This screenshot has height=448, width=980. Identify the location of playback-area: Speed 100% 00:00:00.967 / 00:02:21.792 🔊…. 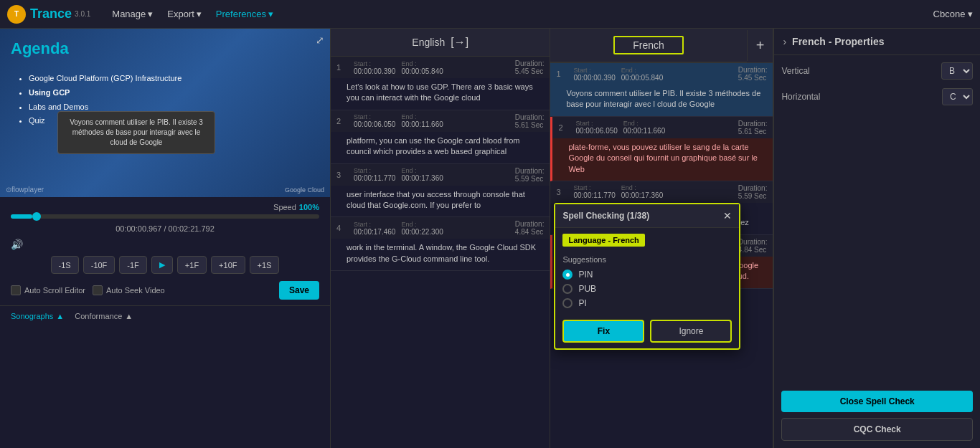
(165, 251).